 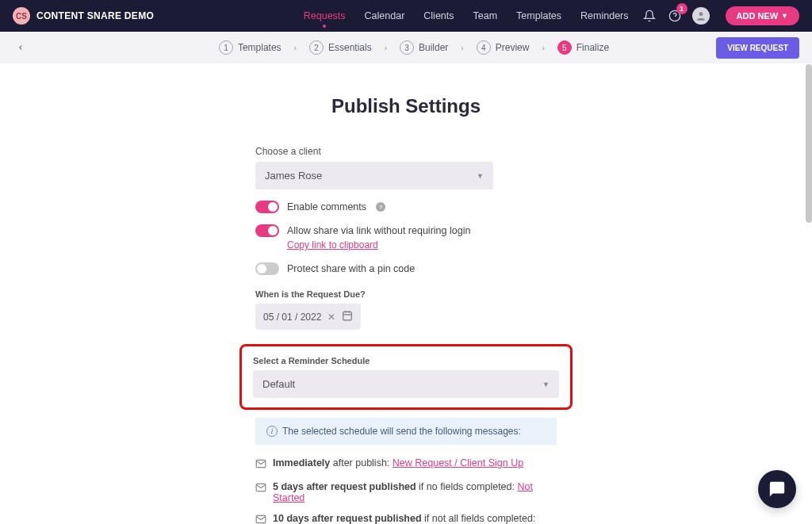 What do you see at coordinates (406, 207) in the screenshot?
I see `toggle-comments-row: Enable comments ?` at bounding box center [406, 207].